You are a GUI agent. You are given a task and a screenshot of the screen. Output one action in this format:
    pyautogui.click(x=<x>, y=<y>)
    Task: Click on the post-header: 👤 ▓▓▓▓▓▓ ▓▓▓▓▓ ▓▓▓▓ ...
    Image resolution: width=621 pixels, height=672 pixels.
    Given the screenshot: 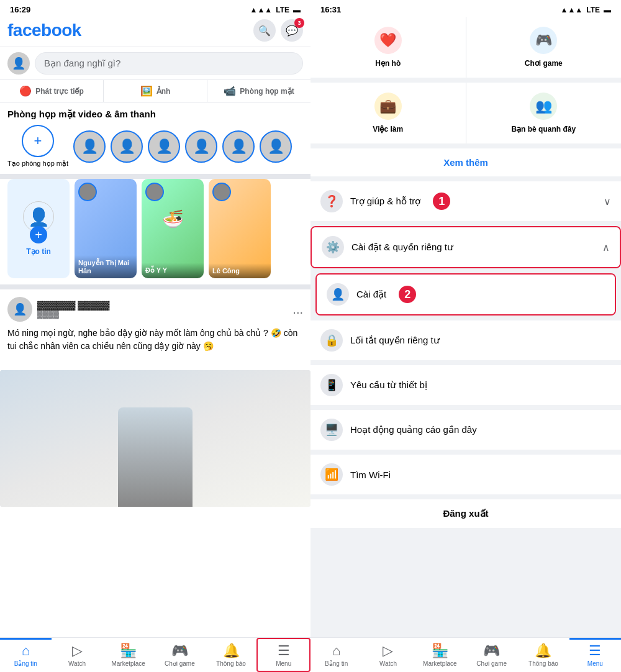 What is the action you would take?
    pyautogui.click(x=155, y=309)
    